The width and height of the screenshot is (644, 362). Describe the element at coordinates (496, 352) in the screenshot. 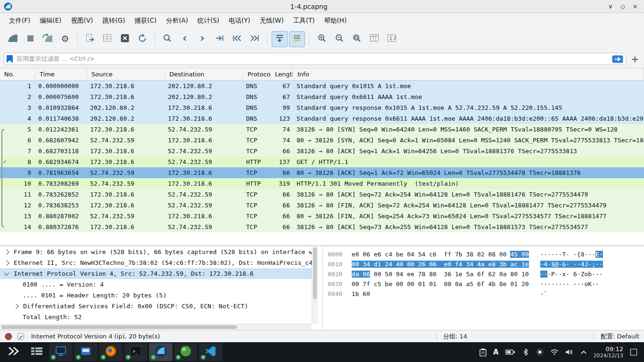

I see `input-method-icon: A` at that location.